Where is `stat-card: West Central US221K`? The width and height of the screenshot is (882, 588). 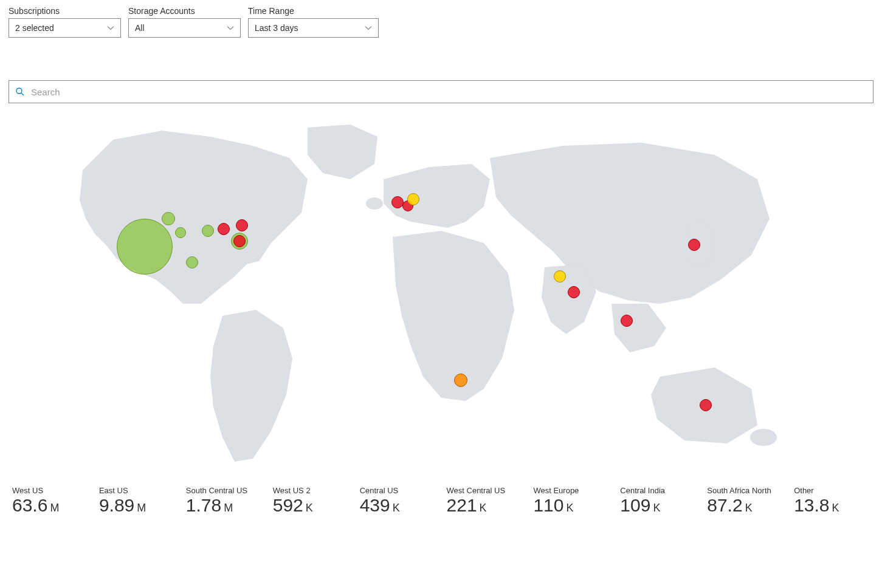 stat-card: West Central US221K is located at coordinates (485, 501).